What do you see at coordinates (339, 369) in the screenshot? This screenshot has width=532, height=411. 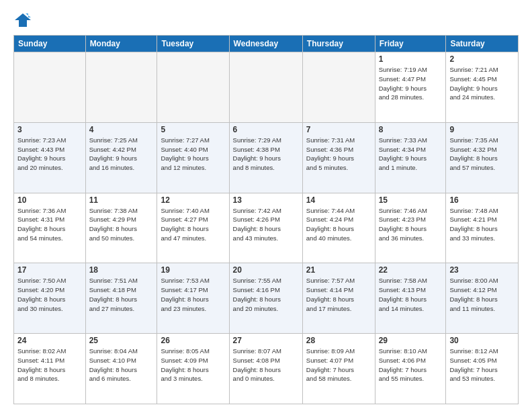 I see `calendar-cell: 28Sunrise: 8:09 AM Sunset: 4:07 PM Dayli…` at bounding box center [339, 369].